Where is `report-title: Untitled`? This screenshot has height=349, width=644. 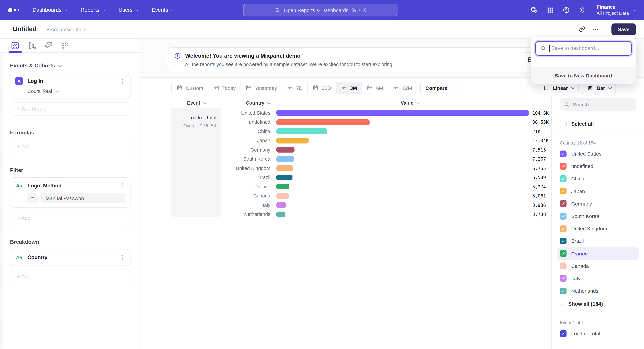 report-title: Untitled is located at coordinates (24, 29).